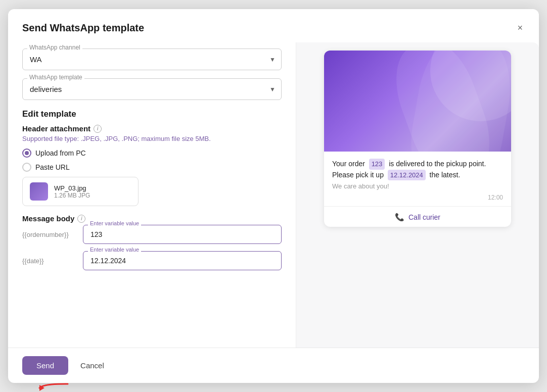 The height and width of the screenshot is (392, 547). I want to click on close-button: ×, so click(520, 28).